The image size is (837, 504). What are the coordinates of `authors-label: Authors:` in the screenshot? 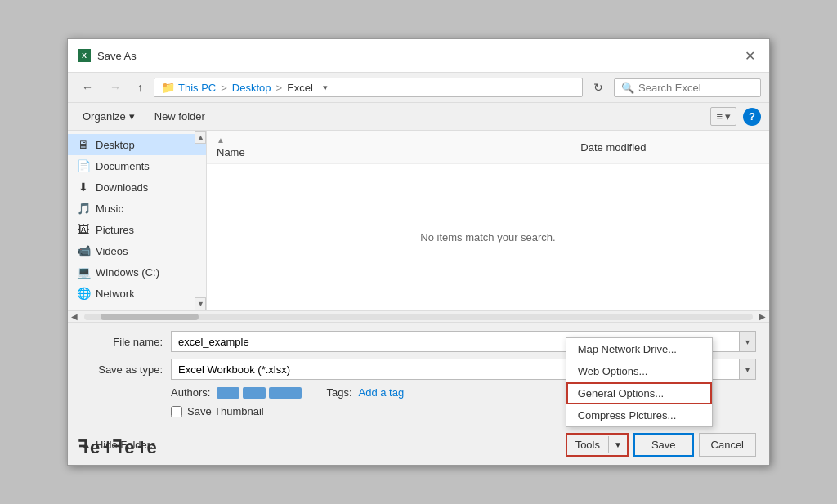 It's located at (190, 392).